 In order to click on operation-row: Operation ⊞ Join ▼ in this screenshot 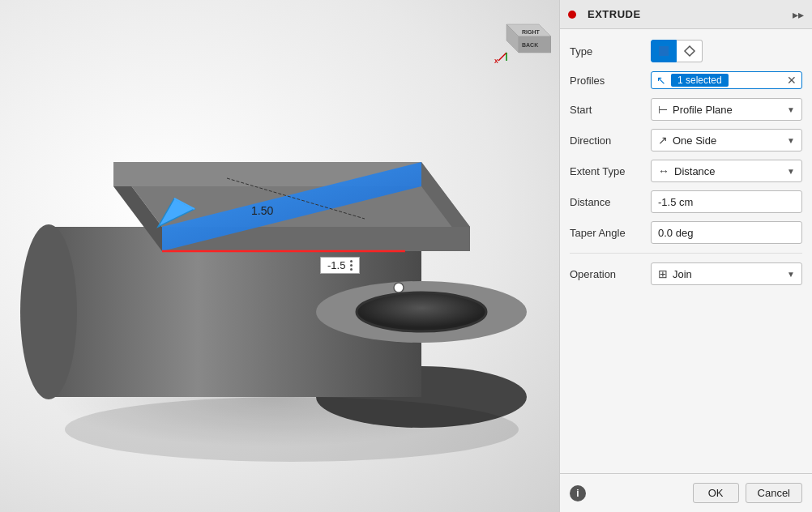, I will do `click(686, 274)`.